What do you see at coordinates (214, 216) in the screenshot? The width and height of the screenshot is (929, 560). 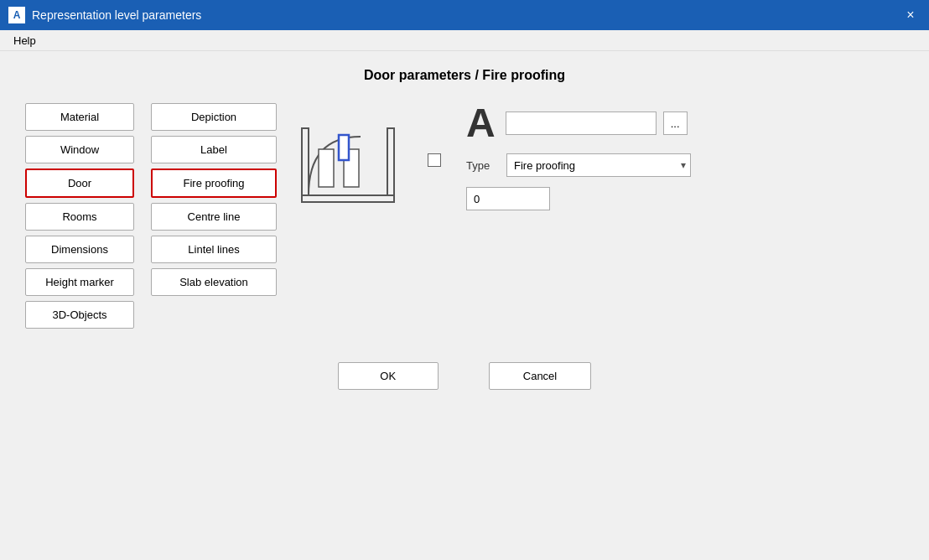 I see `sub-centre-line: Centre line` at bounding box center [214, 216].